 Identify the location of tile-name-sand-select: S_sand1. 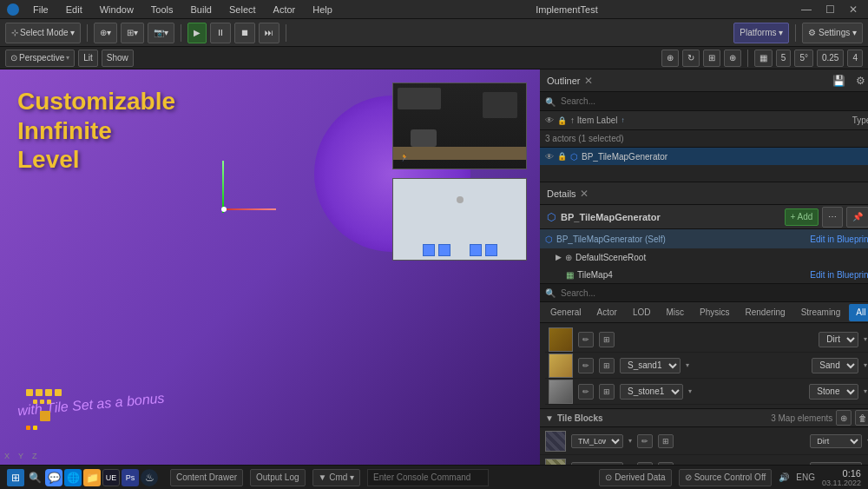
(650, 366).